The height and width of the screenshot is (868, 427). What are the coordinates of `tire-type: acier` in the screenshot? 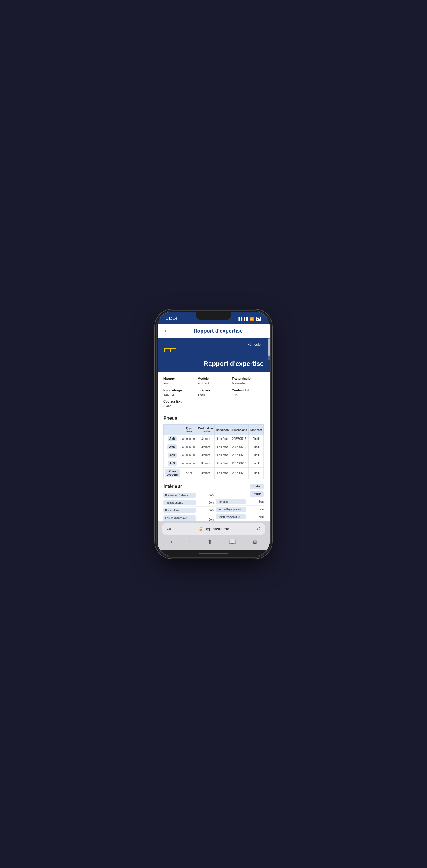 It's located at (189, 473).